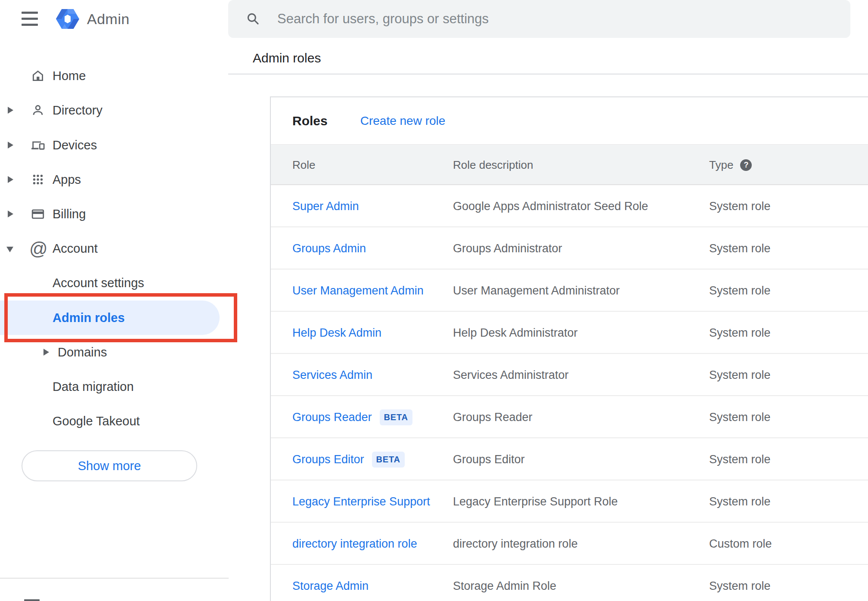 The width and height of the screenshot is (868, 601). What do you see at coordinates (355, 544) in the screenshot?
I see `role-link: directory integration role` at bounding box center [355, 544].